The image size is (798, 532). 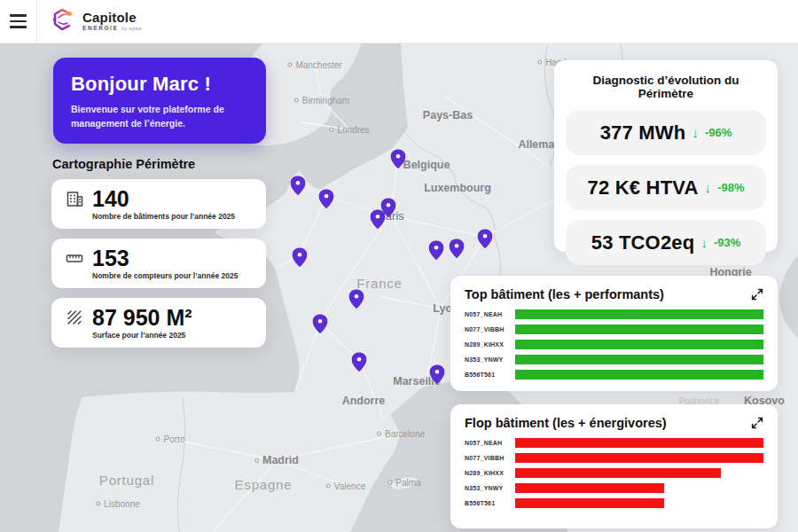 What do you see at coordinates (566, 423) in the screenshot?
I see `flop-chart-title: Flop bâtiment (les + énergivores)` at bounding box center [566, 423].